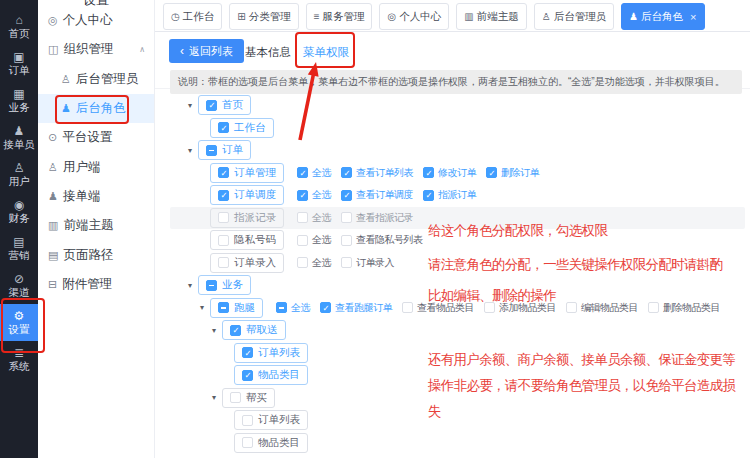 The width and height of the screenshot is (750, 458). What do you see at coordinates (377, 218) in the screenshot?
I see `permission-option: 查看指派记录` at bounding box center [377, 218].